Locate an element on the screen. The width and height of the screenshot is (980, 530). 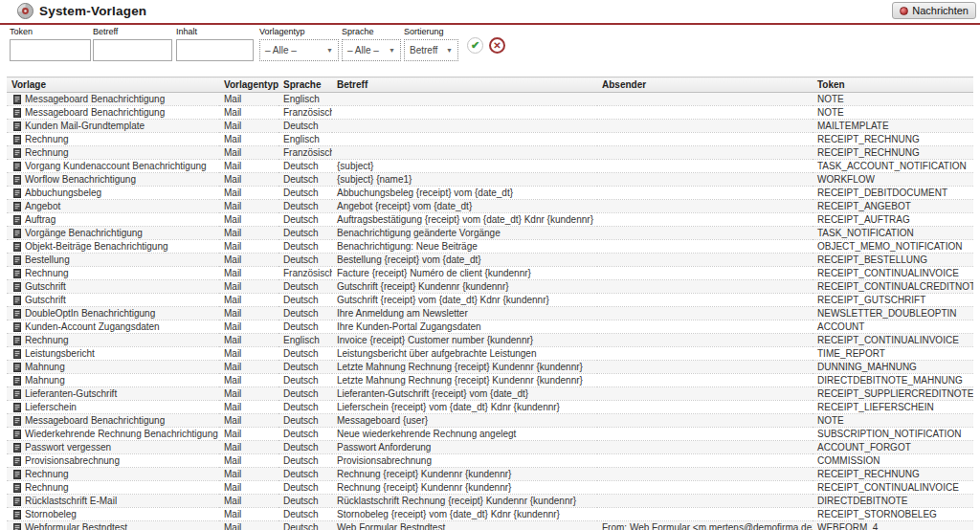
template-token: DIRECTDEBITNOTE_MAHNUNG is located at coordinates (893, 381).